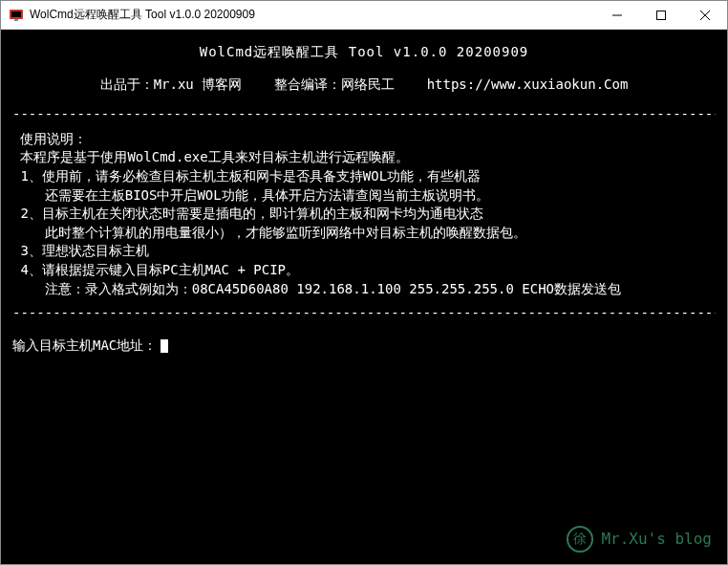  I want to click on app-icon, so click(16, 15).